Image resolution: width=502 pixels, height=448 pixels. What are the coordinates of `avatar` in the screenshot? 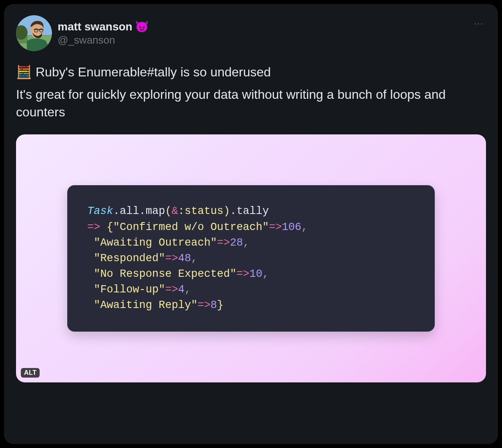 It's located at (34, 33).